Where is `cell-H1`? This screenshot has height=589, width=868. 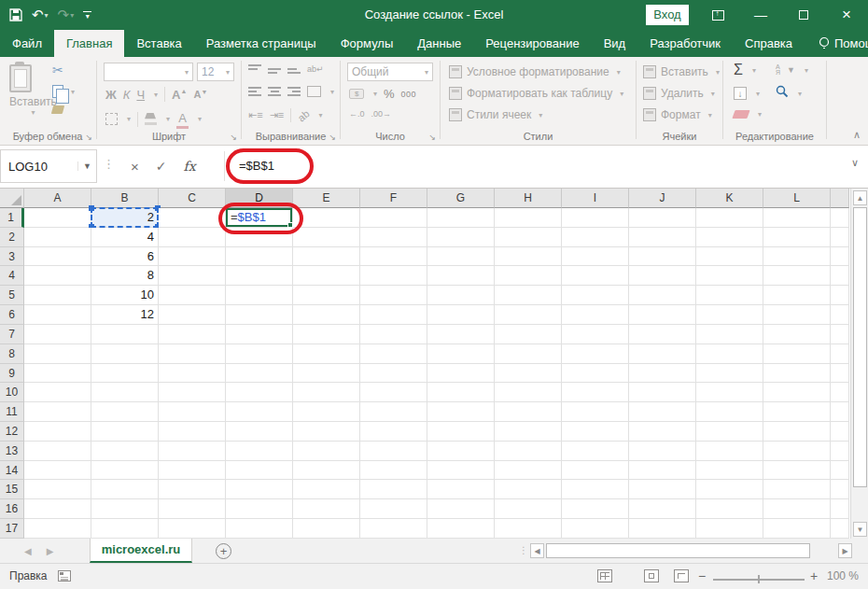 cell-H1 is located at coordinates (528, 218).